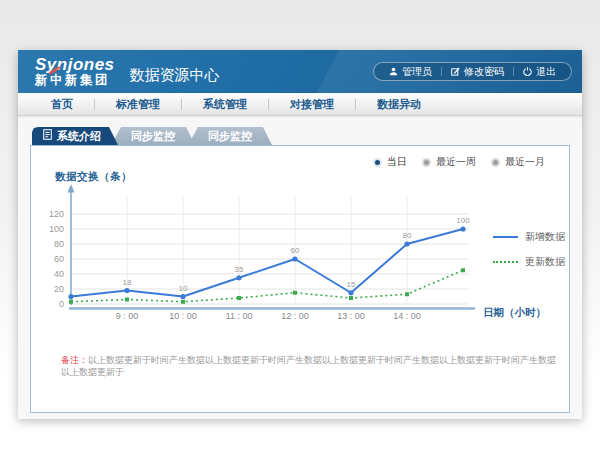 Image resolution: width=600 pixels, height=450 pixels. I want to click on filter-last-month: 最近一月, so click(518, 162).